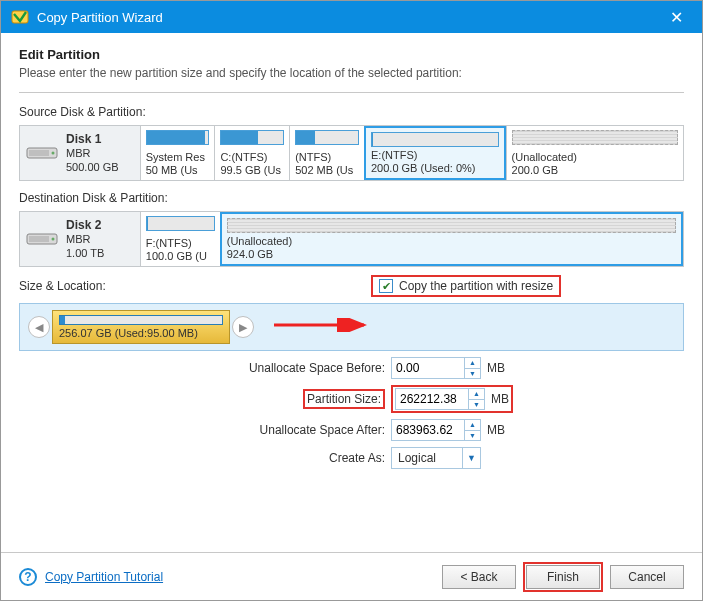  What do you see at coordinates (476, 286) in the screenshot?
I see `copy-resize-label: Copy the partition with resize` at bounding box center [476, 286].